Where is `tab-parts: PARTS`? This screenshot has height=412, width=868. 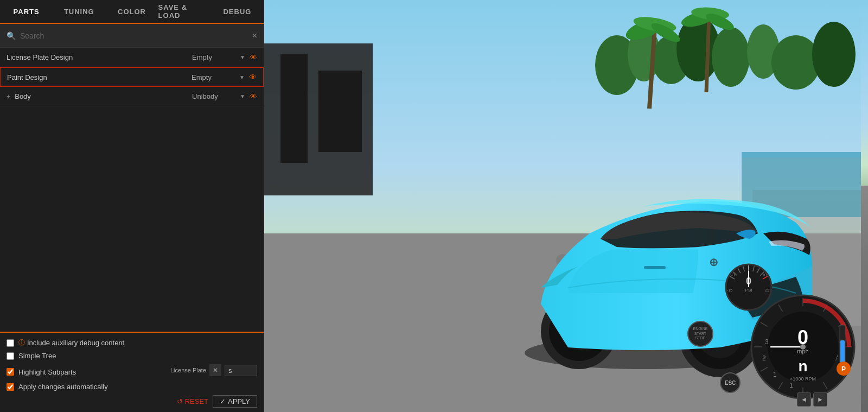 tab-parts: PARTS is located at coordinates (26, 12).